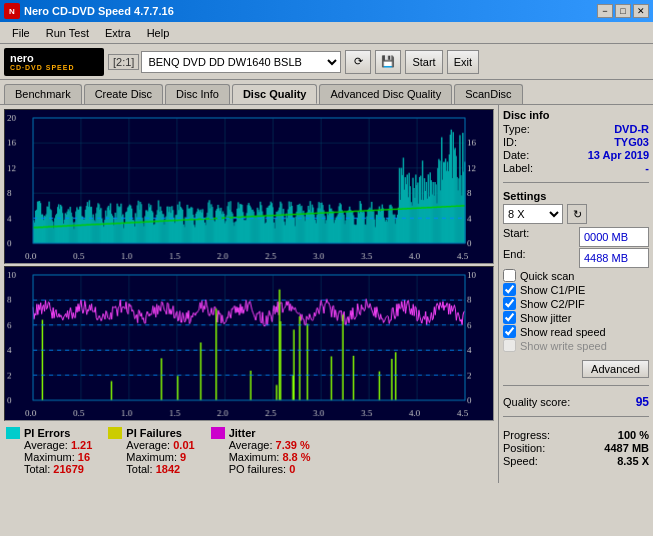 The height and width of the screenshot is (536, 653). I want to click on jitter-po-label: PO failures:, so click(258, 469).